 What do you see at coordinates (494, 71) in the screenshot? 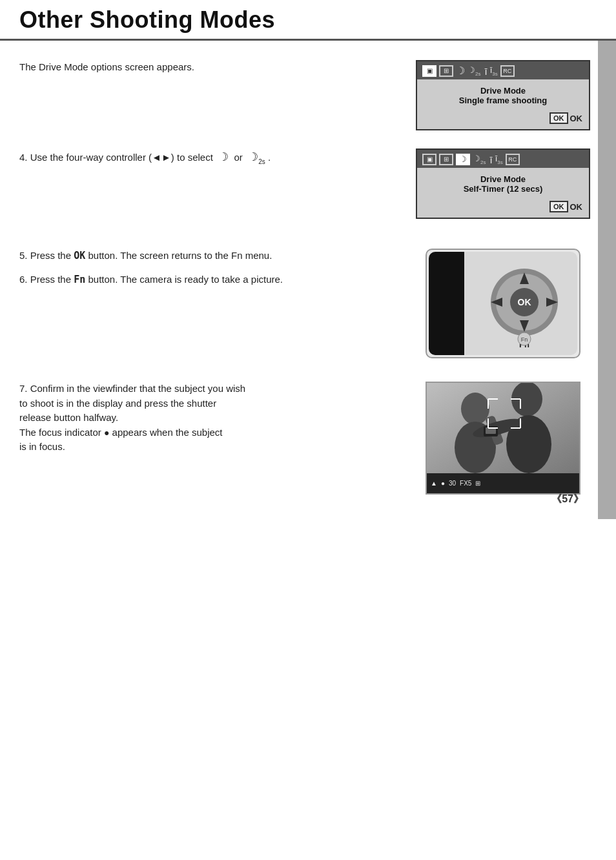
I see `burst-3s-icon: ī3s` at bounding box center [494, 71].